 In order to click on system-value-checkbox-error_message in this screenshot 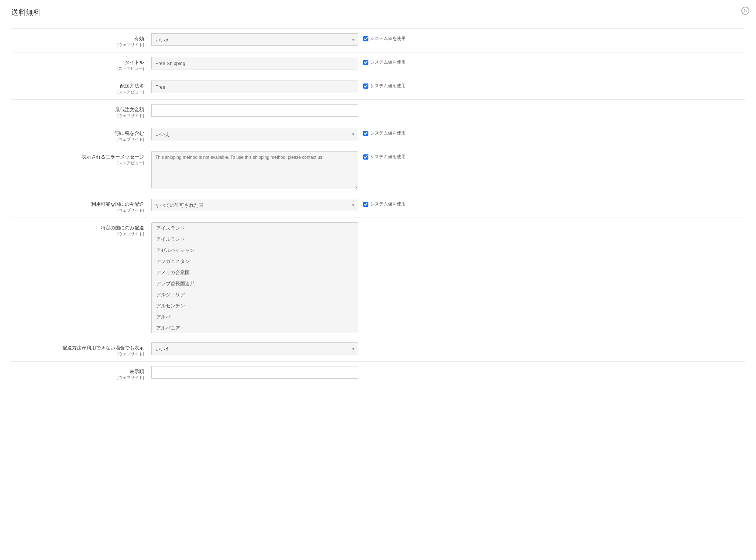, I will do `click(366, 157)`.